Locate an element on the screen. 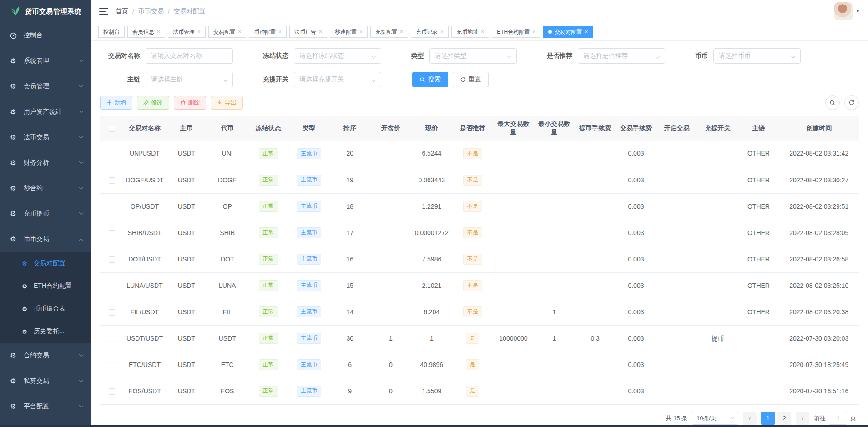  sidebar-item: ⚙用户资产统计 is located at coordinates (45, 112).